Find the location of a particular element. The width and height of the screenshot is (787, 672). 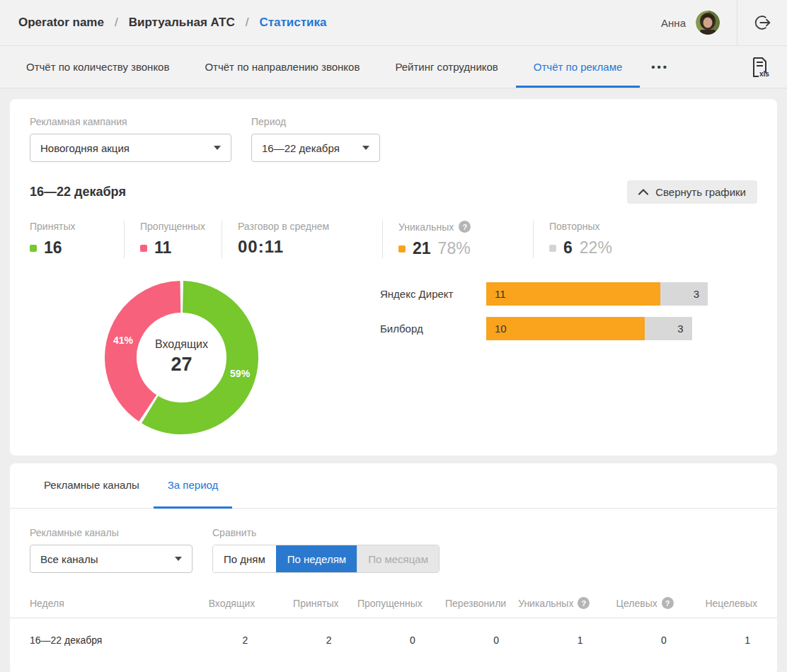

breadcrumb-statistics: Статистика is located at coordinates (293, 23).